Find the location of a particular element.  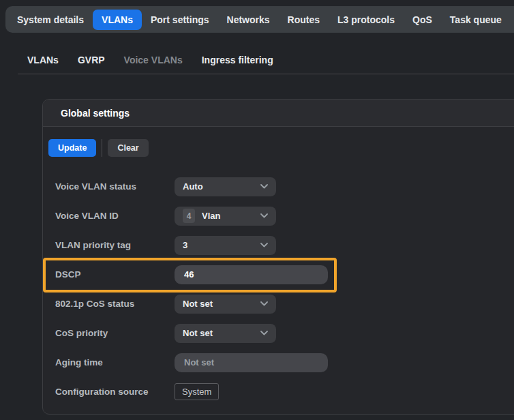

row-configuration-source: Configuration source System is located at coordinates (281, 391).